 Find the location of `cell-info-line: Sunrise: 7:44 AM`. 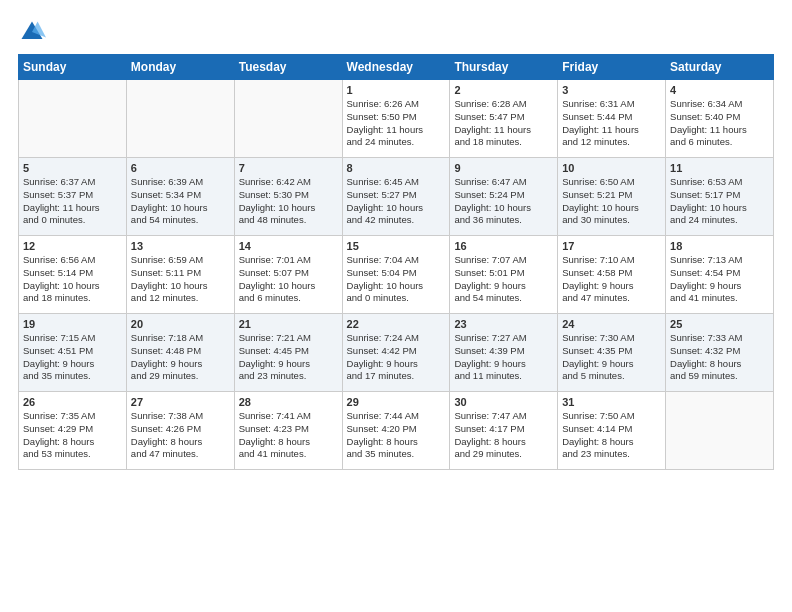

cell-info-line: Sunrise: 7:44 AM is located at coordinates (396, 416).